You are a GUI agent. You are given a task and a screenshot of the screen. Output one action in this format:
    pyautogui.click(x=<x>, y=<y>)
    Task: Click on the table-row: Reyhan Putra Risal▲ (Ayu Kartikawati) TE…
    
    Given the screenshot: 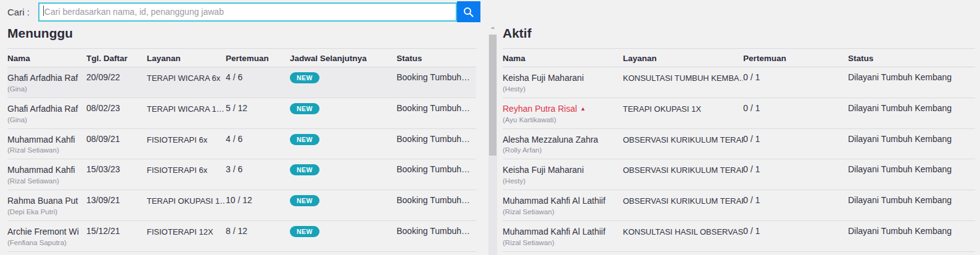 What is the action you would take?
    pyautogui.click(x=739, y=114)
    